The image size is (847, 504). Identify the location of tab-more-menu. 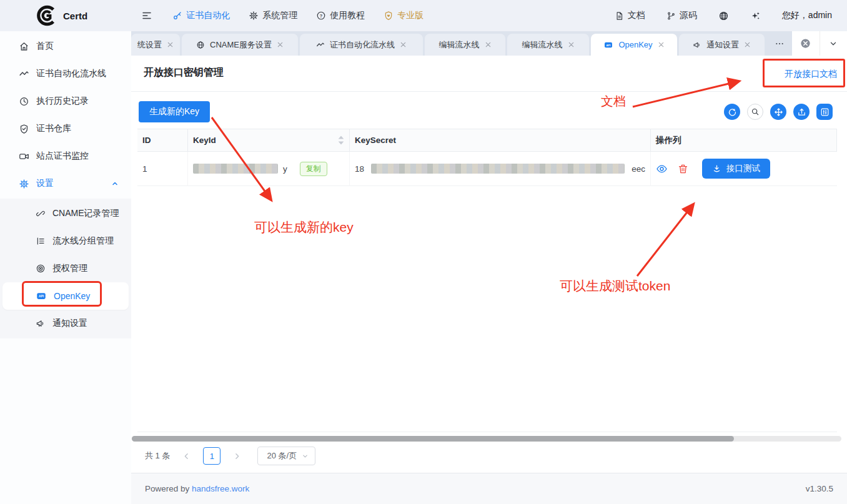
(780, 44).